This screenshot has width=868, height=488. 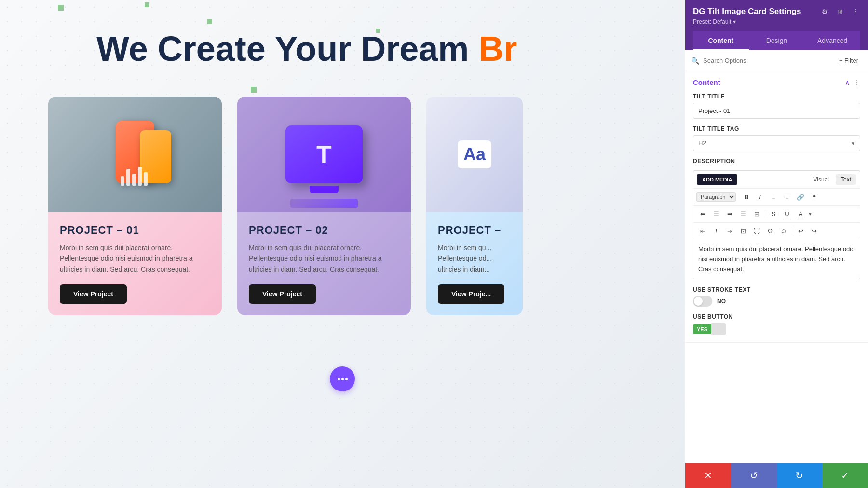 What do you see at coordinates (776, 259) in the screenshot?
I see `description-content: Morbi in sem quis dui placerat ornare. P…` at bounding box center [776, 259].